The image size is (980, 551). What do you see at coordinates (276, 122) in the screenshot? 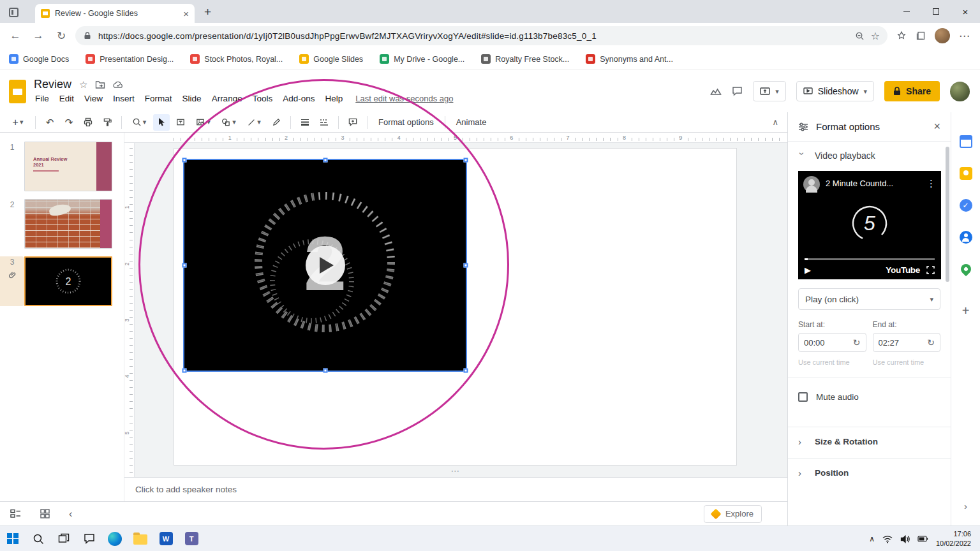
I see `border-color-button` at bounding box center [276, 122].